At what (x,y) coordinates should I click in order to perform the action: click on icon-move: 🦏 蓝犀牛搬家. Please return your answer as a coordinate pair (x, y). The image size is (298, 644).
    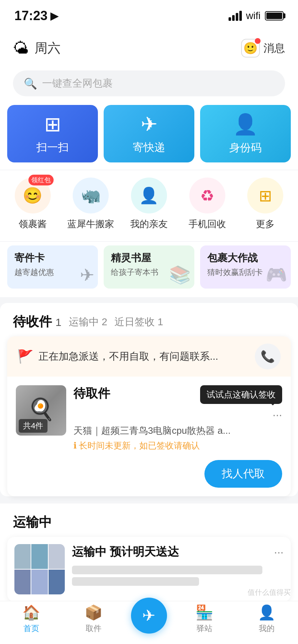
    Looking at the image, I should click on (91, 204).